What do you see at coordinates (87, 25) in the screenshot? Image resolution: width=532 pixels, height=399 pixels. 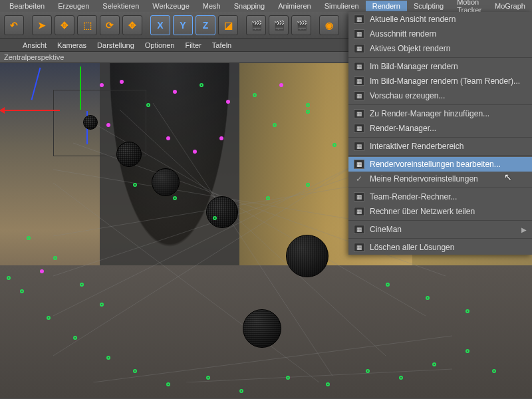 I see `scale-tool: ⬚` at bounding box center [87, 25].